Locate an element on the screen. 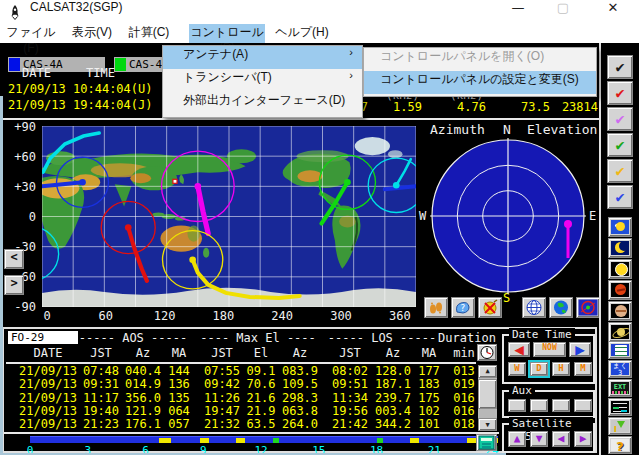 The image size is (639, 455). lon-tick: 300 is located at coordinates (341, 316).